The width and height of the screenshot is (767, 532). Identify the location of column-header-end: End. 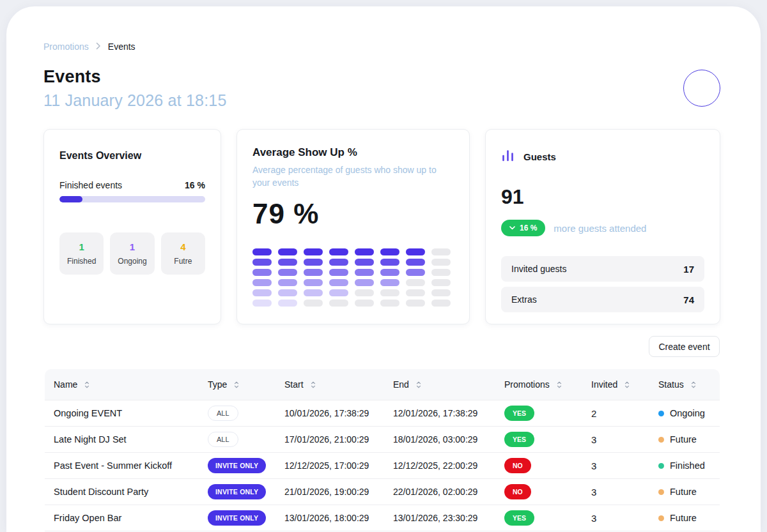
(449, 384).